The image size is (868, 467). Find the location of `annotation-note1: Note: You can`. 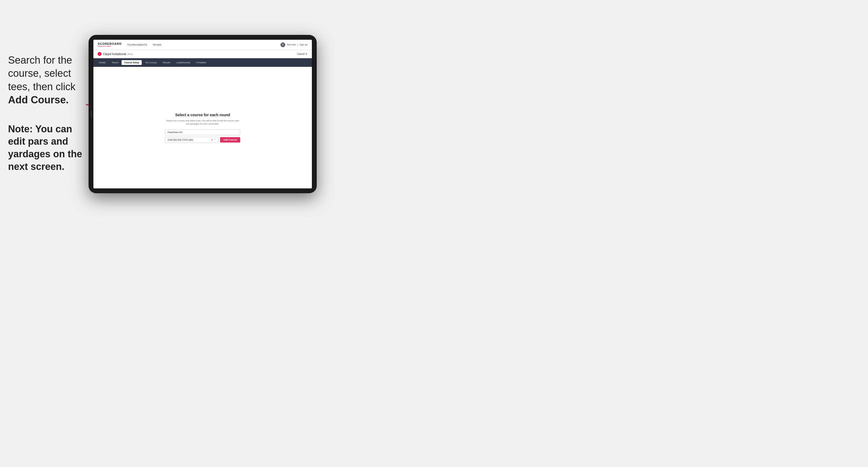

annotation-note1: Note: You can is located at coordinates (40, 129).